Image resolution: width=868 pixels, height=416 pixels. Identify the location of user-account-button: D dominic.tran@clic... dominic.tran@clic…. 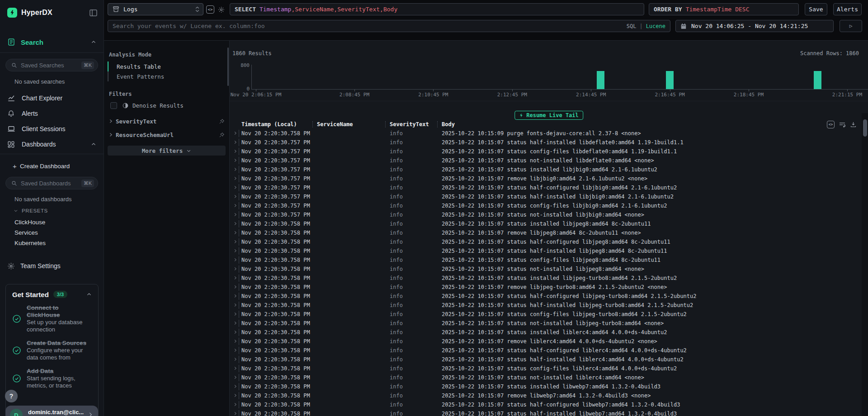
(52, 411).